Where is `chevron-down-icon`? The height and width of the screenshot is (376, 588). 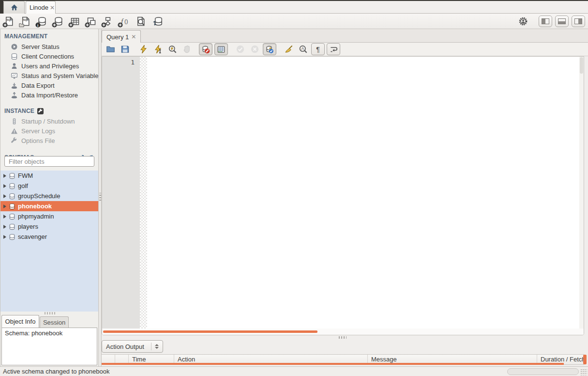 chevron-down-icon is located at coordinates (157, 348).